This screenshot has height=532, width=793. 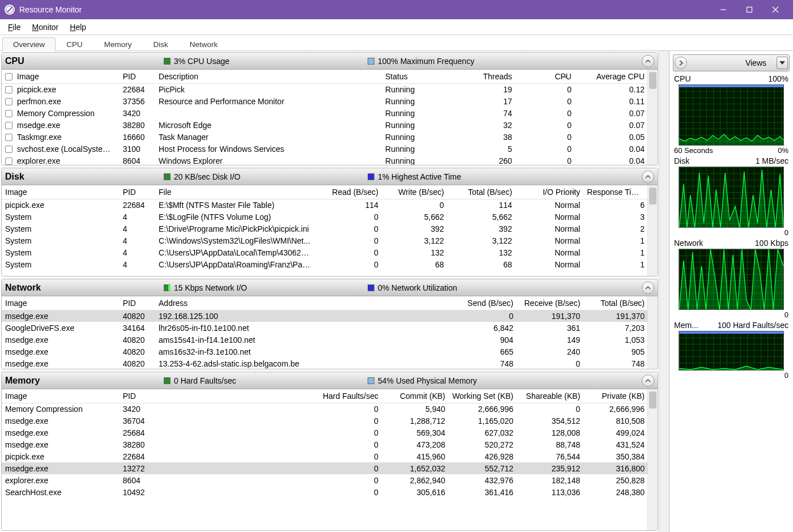 What do you see at coordinates (731, 291) in the screenshot?
I see `right-pane: Views CPU100% 60 Seconds0% Disk1 MB/sec …` at bounding box center [731, 291].